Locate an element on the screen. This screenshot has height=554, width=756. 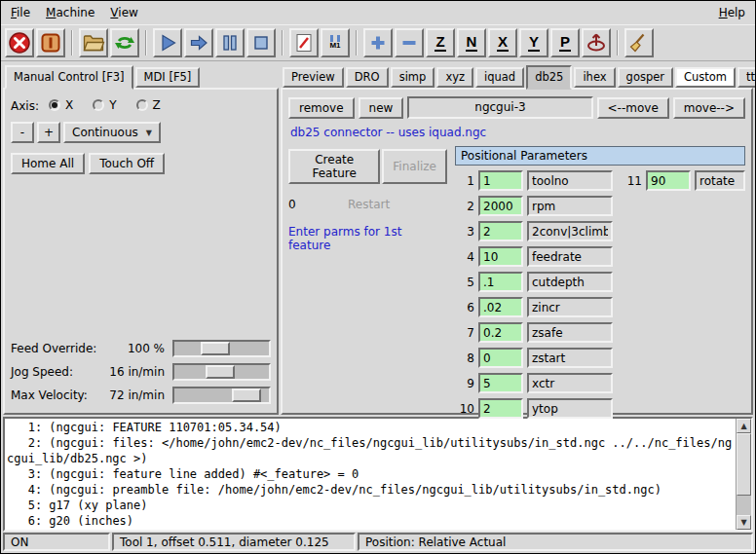
tab-mdi: MDI [F5] is located at coordinates (168, 78).